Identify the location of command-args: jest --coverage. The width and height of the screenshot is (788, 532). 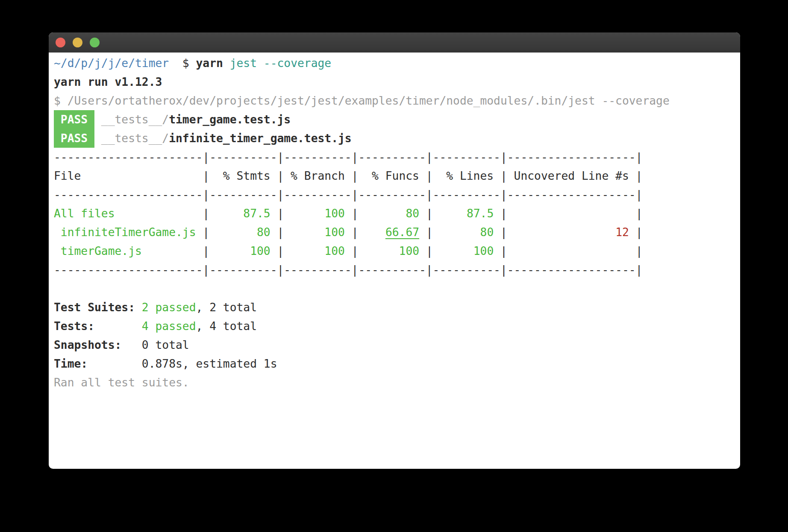
(280, 63).